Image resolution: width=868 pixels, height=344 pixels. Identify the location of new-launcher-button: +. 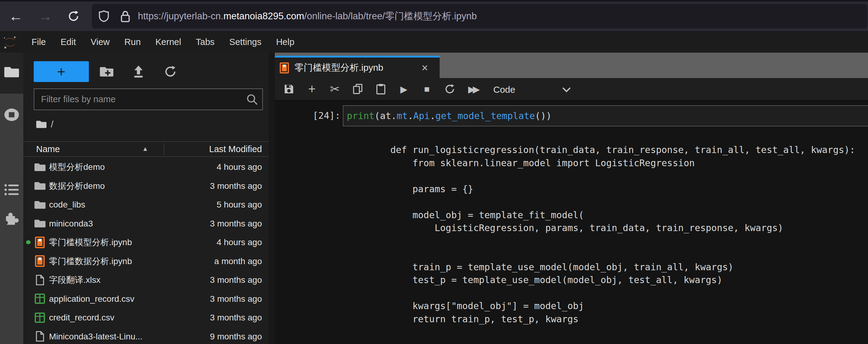
(61, 72).